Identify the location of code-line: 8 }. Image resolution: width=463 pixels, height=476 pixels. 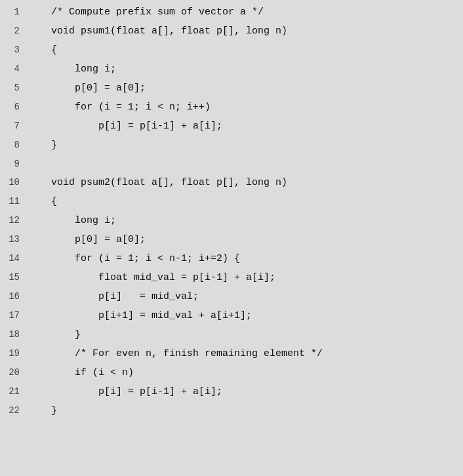
(232, 146).